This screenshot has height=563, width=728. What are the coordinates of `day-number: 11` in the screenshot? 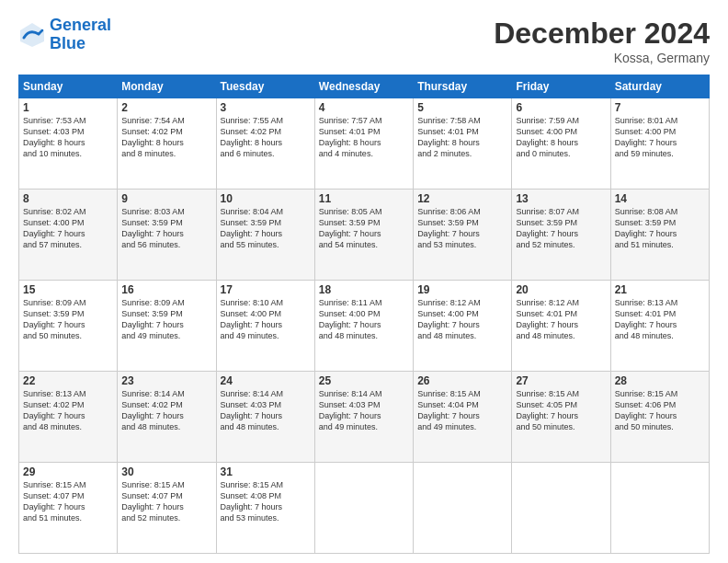 It's located at (364, 199).